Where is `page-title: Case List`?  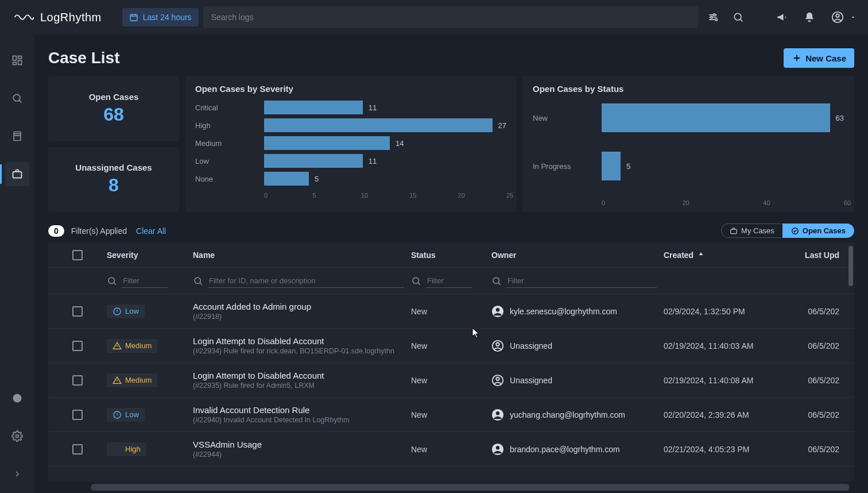 page-title: Case List is located at coordinates (84, 58).